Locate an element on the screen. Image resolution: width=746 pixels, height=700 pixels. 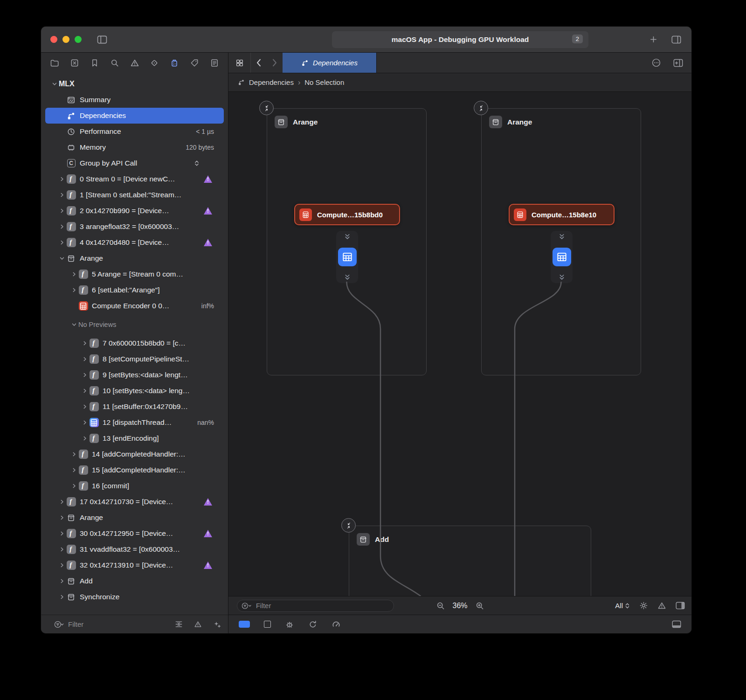
tree-row: f 9 [setBytes:<data> lengt… is located at coordinates (134, 375).